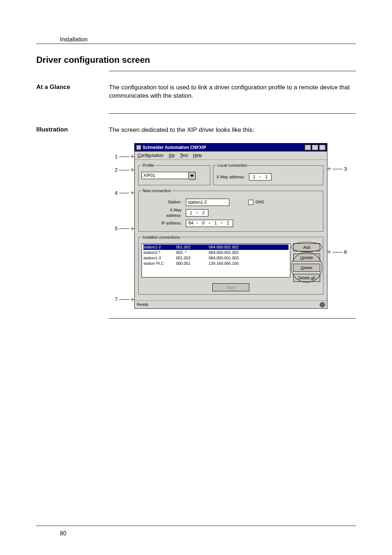 Image resolution: width=392 pixels, height=555 pixels. What do you see at coordinates (346, 169) in the screenshot?
I see `callout-3: 3` at bounding box center [346, 169].